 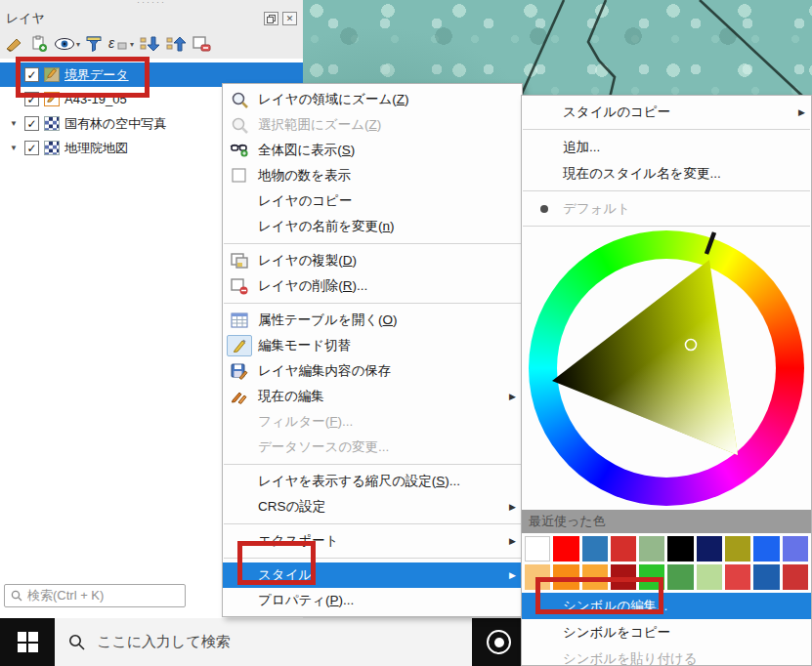 What do you see at coordinates (387, 100) in the screenshot?
I see `menu-item-label: レイヤの領域にズーム(Z)` at bounding box center [387, 100].